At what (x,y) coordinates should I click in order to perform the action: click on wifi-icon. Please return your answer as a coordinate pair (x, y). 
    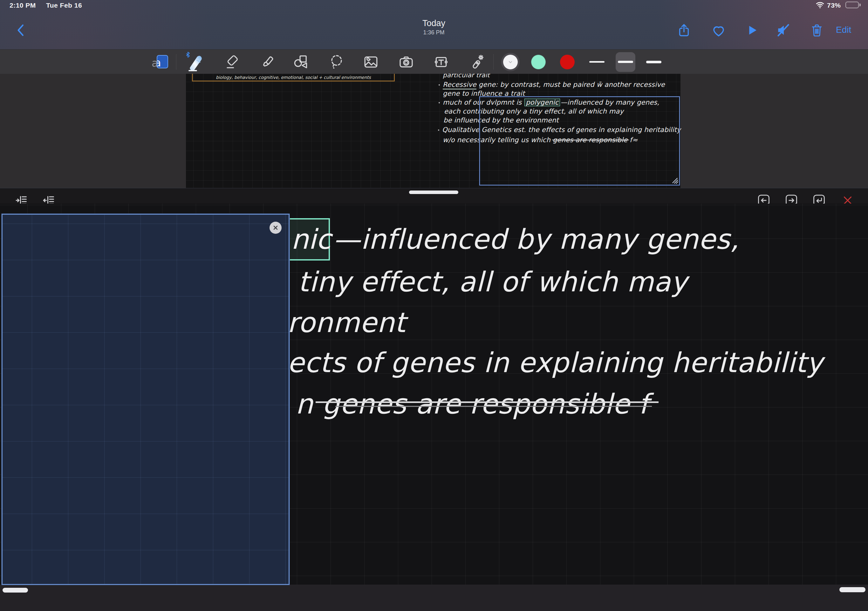
    Looking at the image, I should click on (820, 5).